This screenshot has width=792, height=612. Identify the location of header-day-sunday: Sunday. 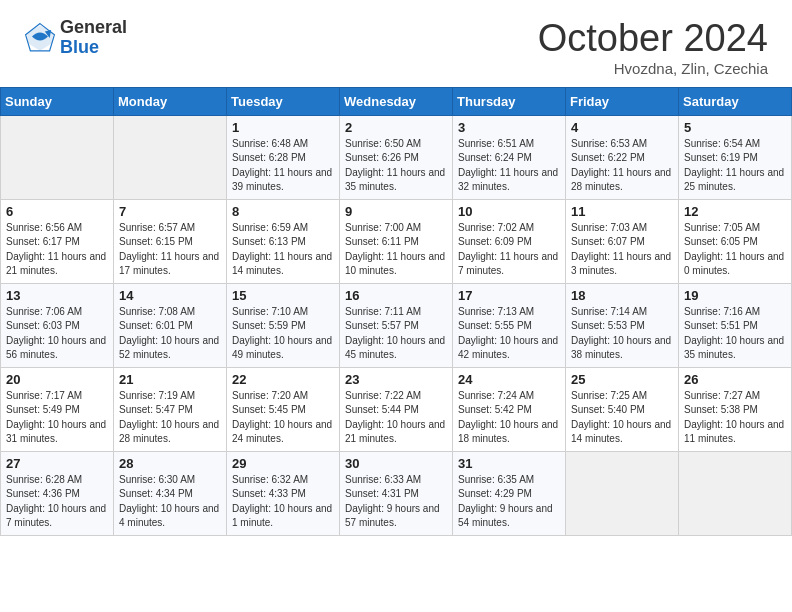
(58, 101).